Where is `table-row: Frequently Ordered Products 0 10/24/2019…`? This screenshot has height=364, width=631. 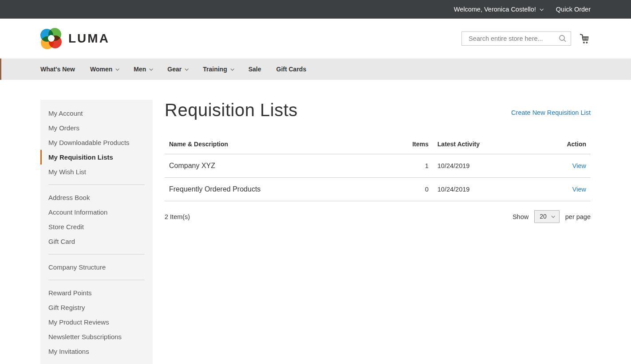 table-row: Frequently Ordered Products 0 10/24/2019… is located at coordinates (378, 190).